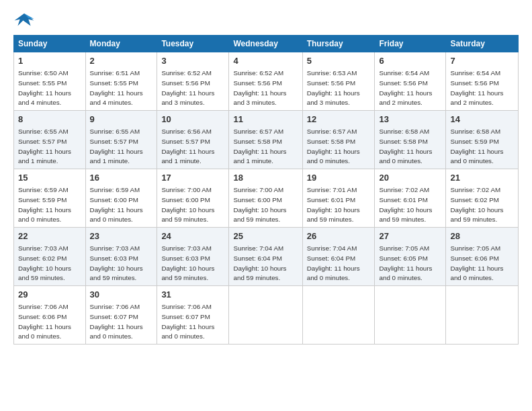  Describe the element at coordinates (266, 44) in the screenshot. I see `header-row: SundayMondayTuesdayWednesdayThursdayFrid…` at that location.